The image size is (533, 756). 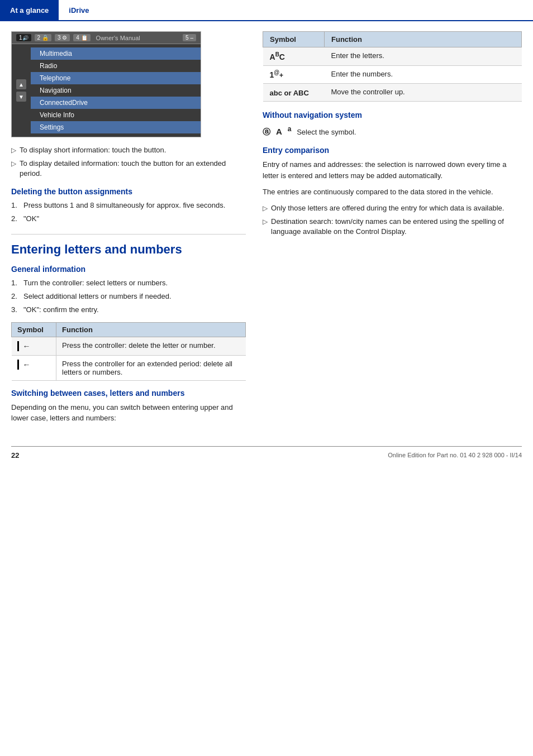 I want to click on idrive-menu-body: ▲ ▼ Multimedia Radio Telephone Navigatio…, so click(x=106, y=90).